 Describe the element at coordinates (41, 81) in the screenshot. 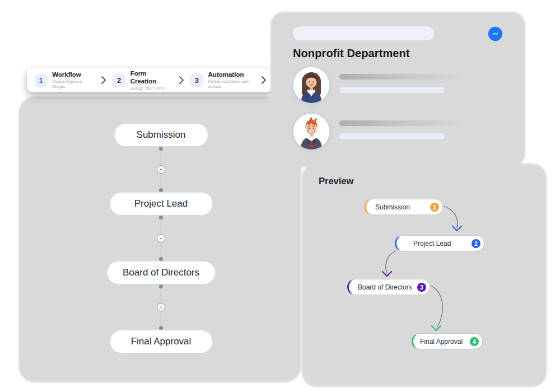

I see `step-1-badge: 1` at that location.